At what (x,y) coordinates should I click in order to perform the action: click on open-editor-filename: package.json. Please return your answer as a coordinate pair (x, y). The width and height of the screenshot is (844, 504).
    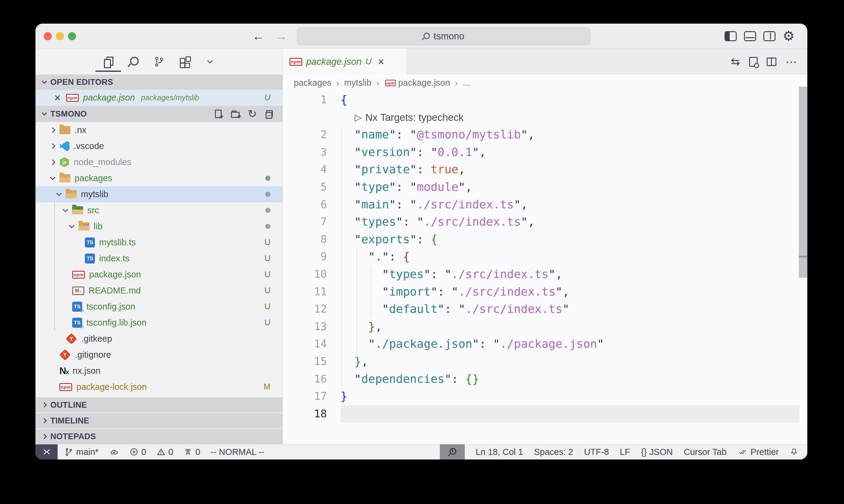
    Looking at the image, I should click on (109, 98).